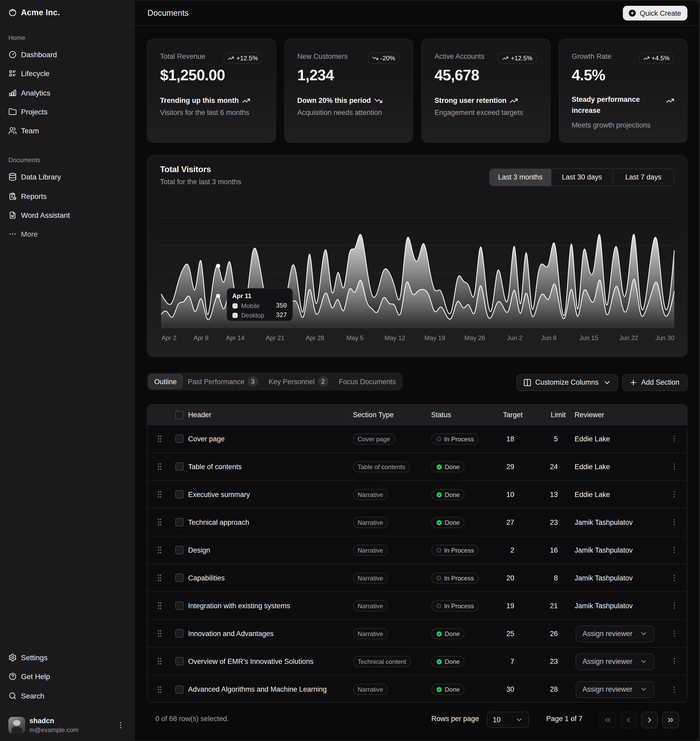 This screenshot has width=700, height=741. Describe the element at coordinates (235, 338) in the screenshot. I see `svg-text: Apr 14` at that location.